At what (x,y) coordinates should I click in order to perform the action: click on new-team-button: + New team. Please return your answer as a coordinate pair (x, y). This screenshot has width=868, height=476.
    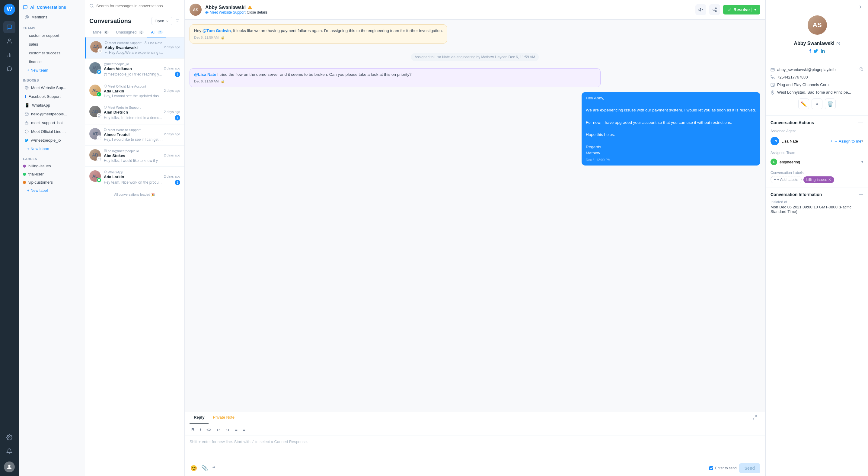
    Looking at the image, I should click on (52, 70).